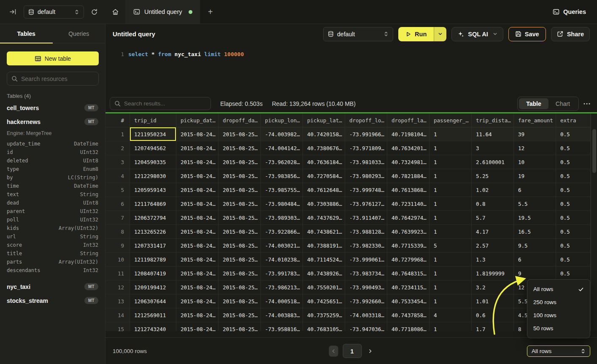 Image resolution: width=597 pixels, height=364 pixels. I want to click on table-cell: 40.7533454…, so click(408, 301).